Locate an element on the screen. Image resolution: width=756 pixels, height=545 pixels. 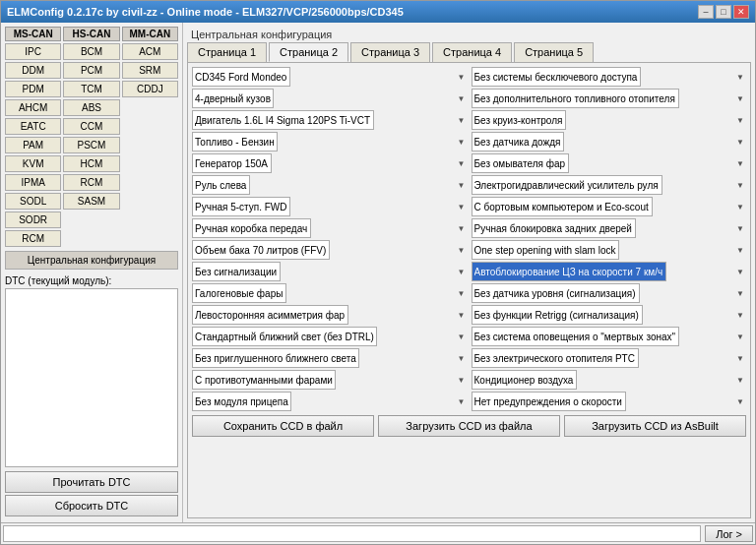
config-select-right-1: Без дополнительного топливного отопителя is located at coordinates (575, 98).